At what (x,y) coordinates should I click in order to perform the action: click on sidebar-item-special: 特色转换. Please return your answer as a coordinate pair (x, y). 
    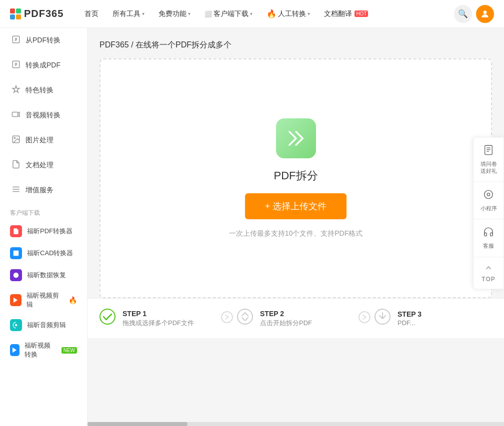
    Looking at the image, I should click on (44, 90).